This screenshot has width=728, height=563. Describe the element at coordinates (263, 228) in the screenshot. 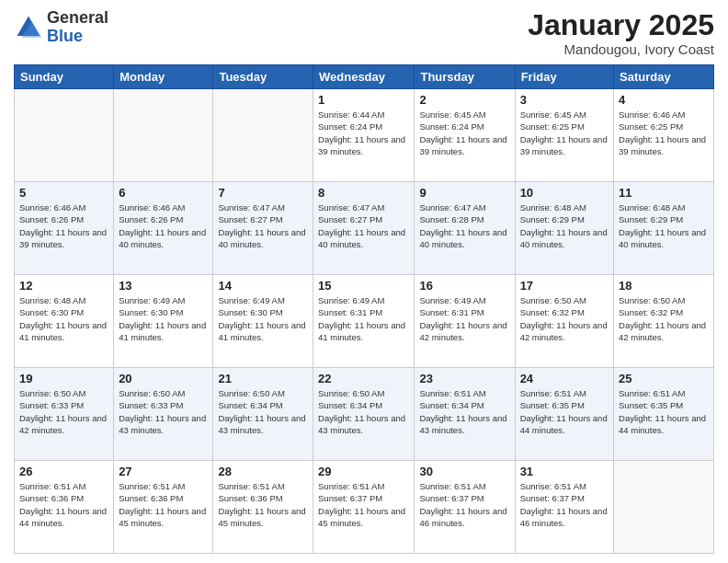

I see `day-cell: 7Sunrise: 6:47 AMSunset: 6:27 PMDaylight…` at that location.